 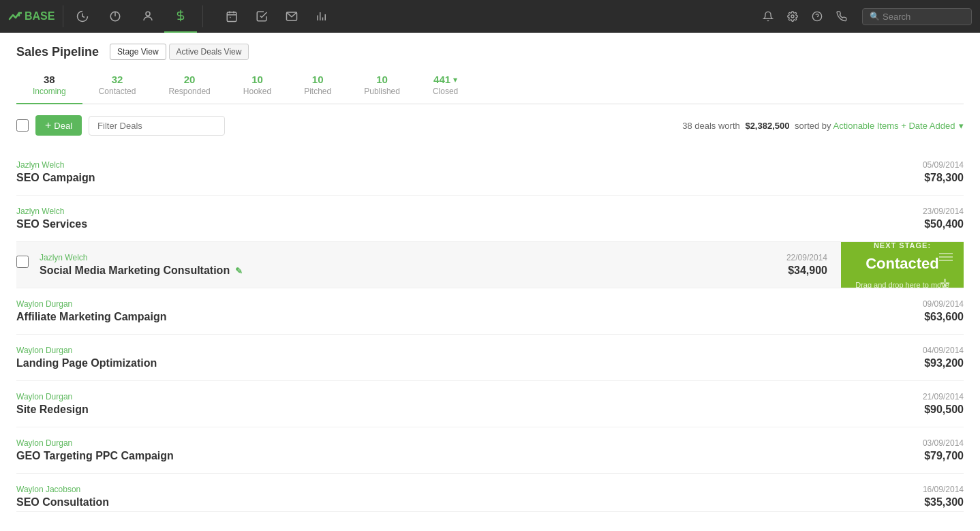 What do you see at coordinates (793, 16) in the screenshot?
I see `gear-icon` at bounding box center [793, 16].